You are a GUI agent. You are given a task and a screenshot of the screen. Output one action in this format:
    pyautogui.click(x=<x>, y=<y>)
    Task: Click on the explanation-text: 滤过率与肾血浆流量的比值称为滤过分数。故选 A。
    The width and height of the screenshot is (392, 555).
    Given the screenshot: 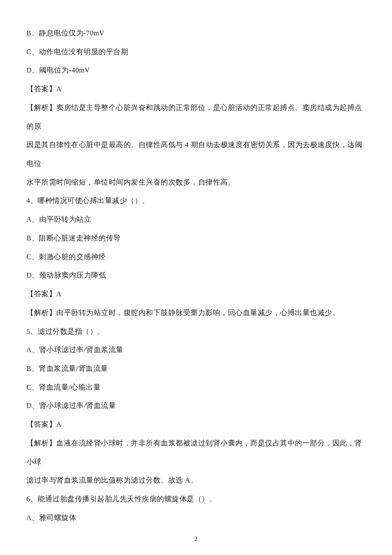 What is the action you would take?
    pyautogui.click(x=196, y=480)
    